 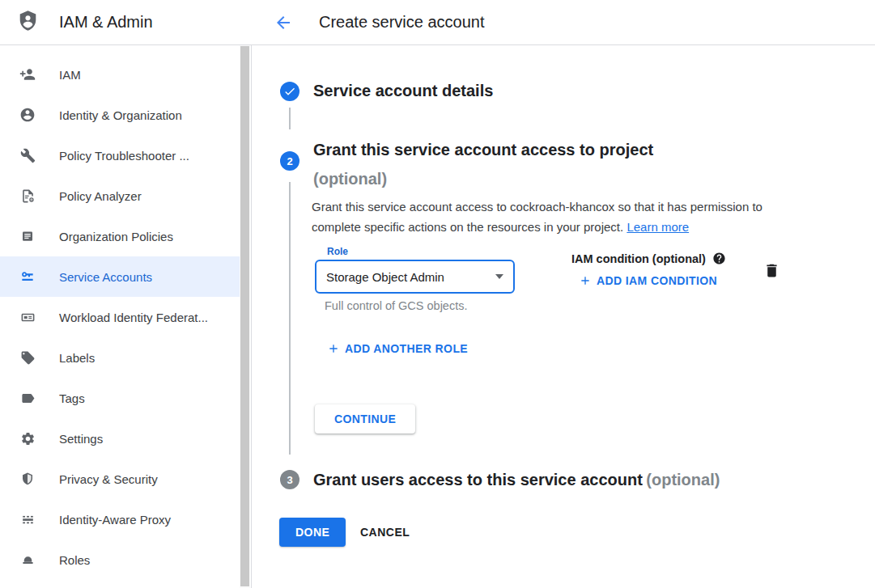 What do you see at coordinates (106, 23) in the screenshot?
I see `app-title: IAM & Admin` at bounding box center [106, 23].